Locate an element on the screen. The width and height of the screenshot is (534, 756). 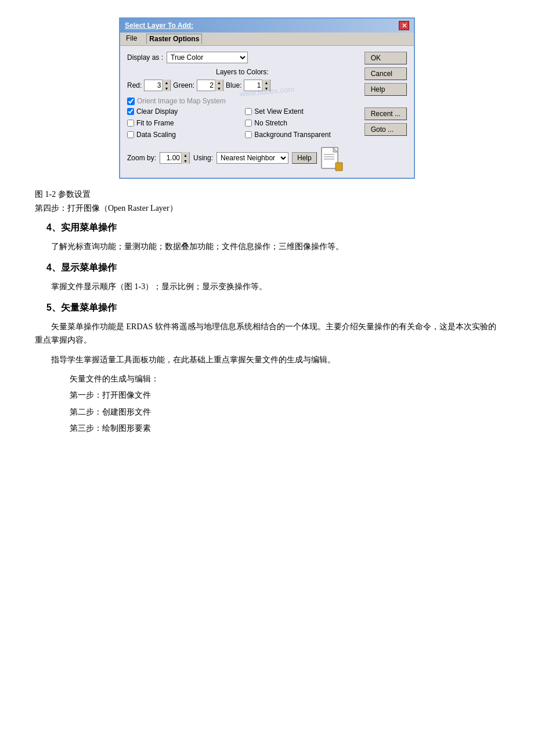
blue-label: Blue: is located at coordinates (233, 85).